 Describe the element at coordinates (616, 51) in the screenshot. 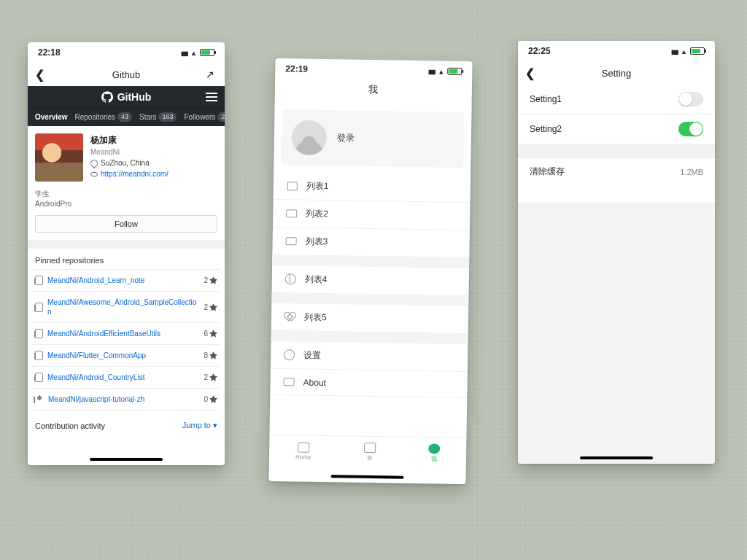

I see `status-bar: 22:25` at that location.